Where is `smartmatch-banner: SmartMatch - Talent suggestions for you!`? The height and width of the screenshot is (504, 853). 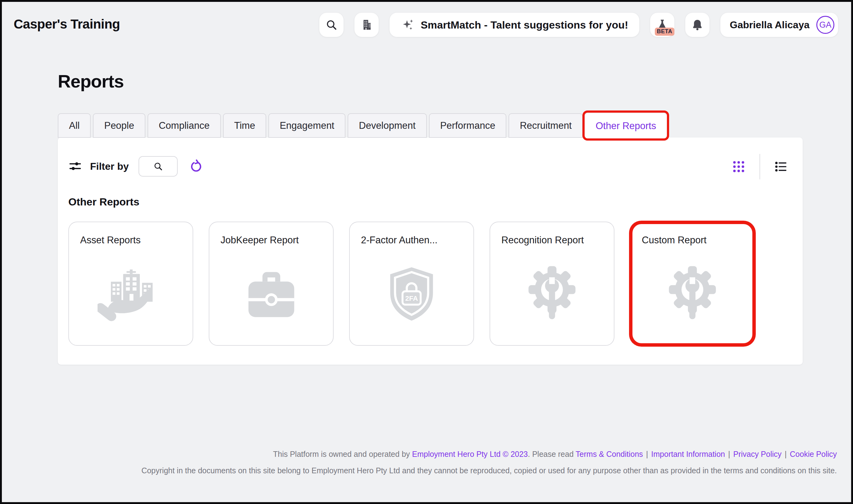
smartmatch-banner: SmartMatch - Talent suggestions for you! is located at coordinates (515, 25).